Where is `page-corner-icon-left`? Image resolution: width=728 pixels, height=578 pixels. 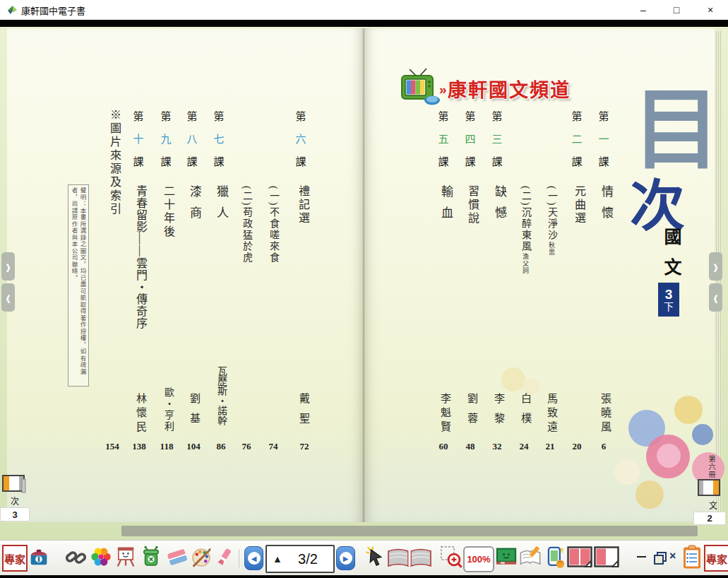 page-corner-icon-left is located at coordinates (14, 484).